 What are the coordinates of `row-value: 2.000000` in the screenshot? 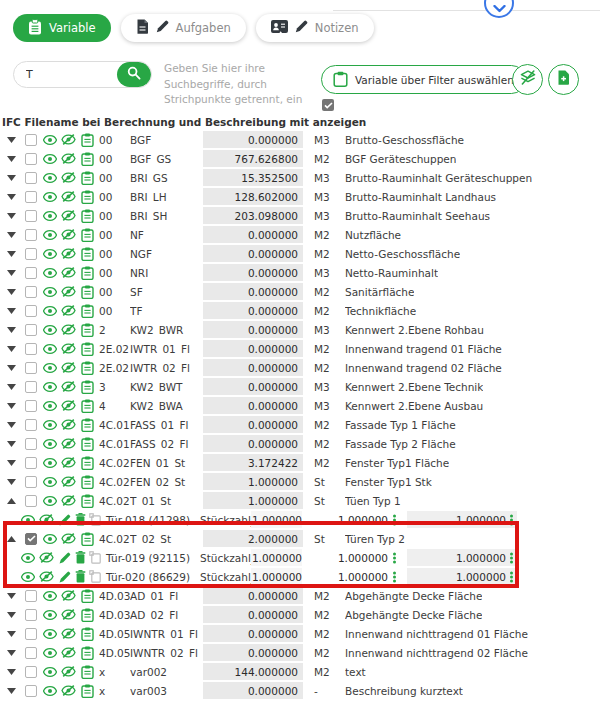 It's located at (253, 538).